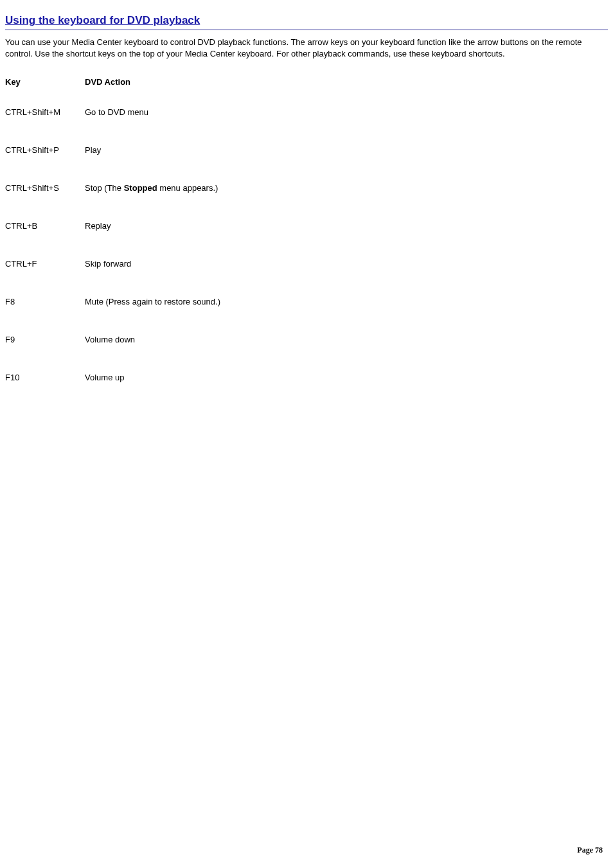 This screenshot has height=868, width=613. What do you see at coordinates (153, 263) in the screenshot?
I see `cell-action: Skip forward` at bounding box center [153, 263].